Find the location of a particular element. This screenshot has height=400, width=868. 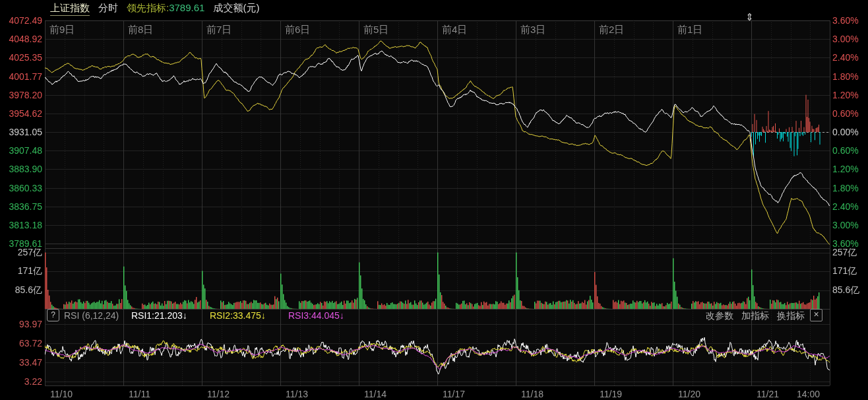

day-column-label: 前1日 is located at coordinates (690, 30).